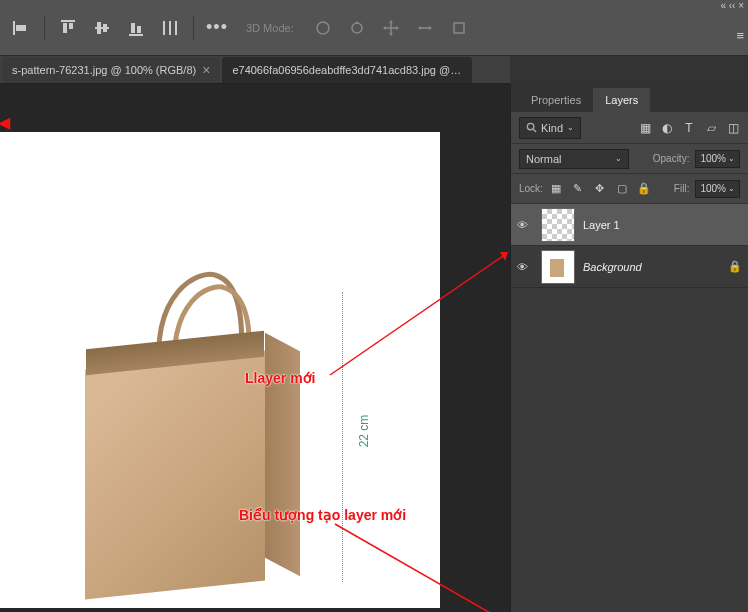  I want to click on filter-pixel-icon: ▦, so click(645, 128).